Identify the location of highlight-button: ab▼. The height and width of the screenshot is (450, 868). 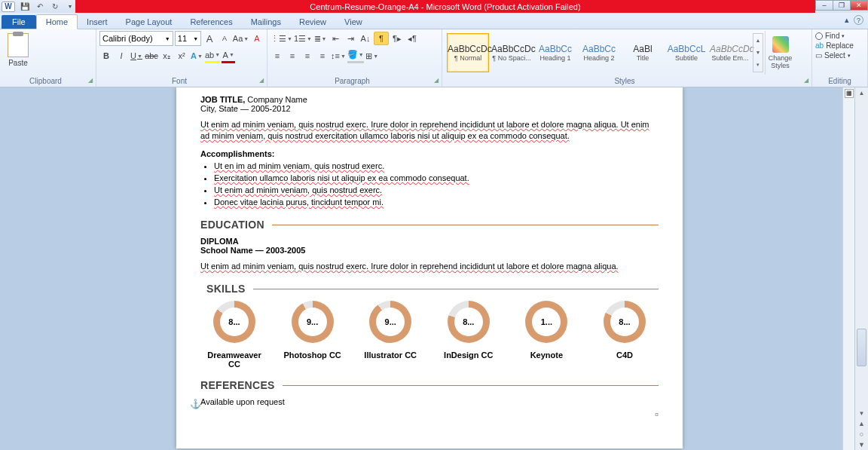
(212, 56).